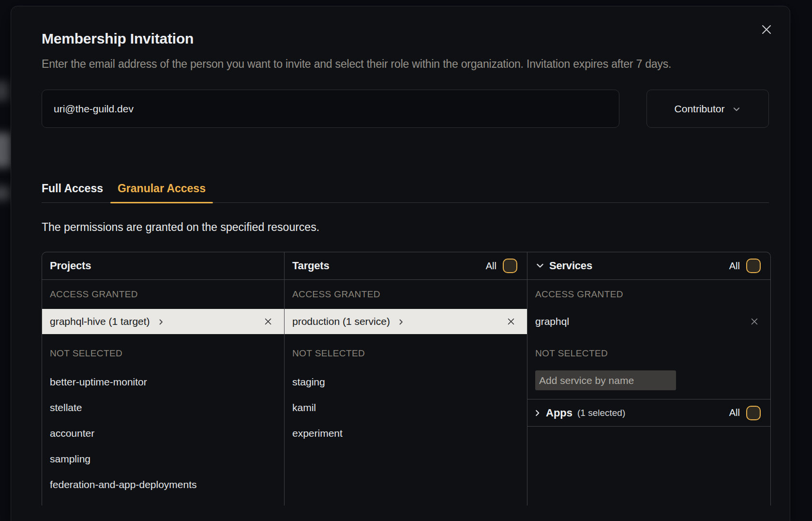 Image resolution: width=812 pixels, height=521 pixels. I want to click on granted-project-name: graphql-hive (1 target), so click(100, 322).